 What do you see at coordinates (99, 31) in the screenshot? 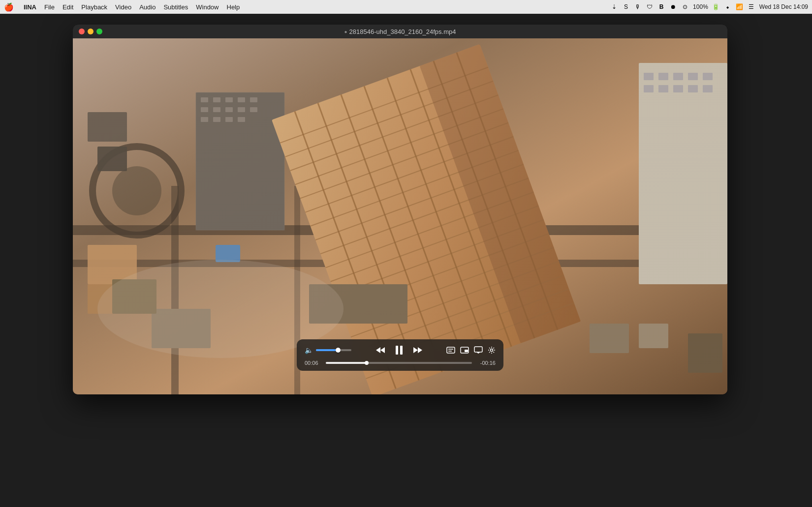
I see `maximize-button` at bounding box center [99, 31].